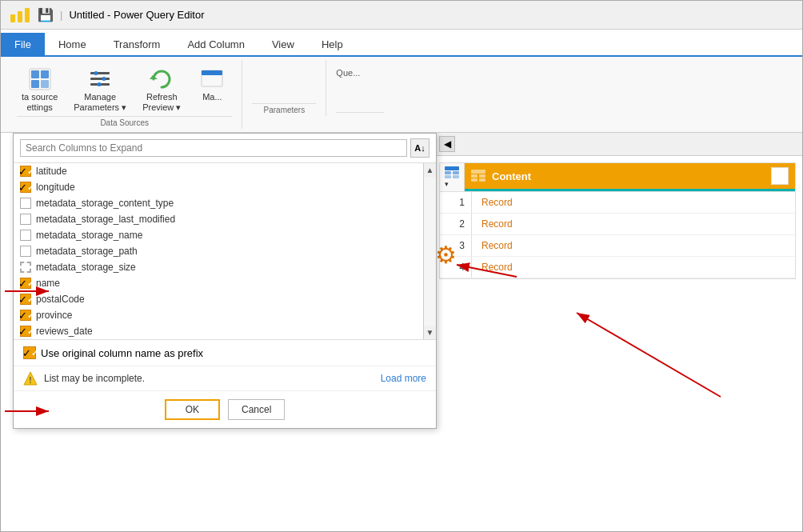  Describe the element at coordinates (30, 378) in the screenshot. I see `warning-icon: !` at that location.